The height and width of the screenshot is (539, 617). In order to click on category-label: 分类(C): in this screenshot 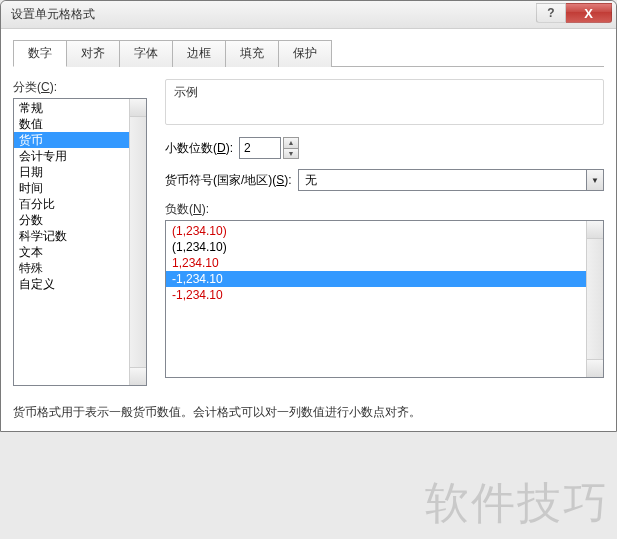, I will do `click(80, 88)`.